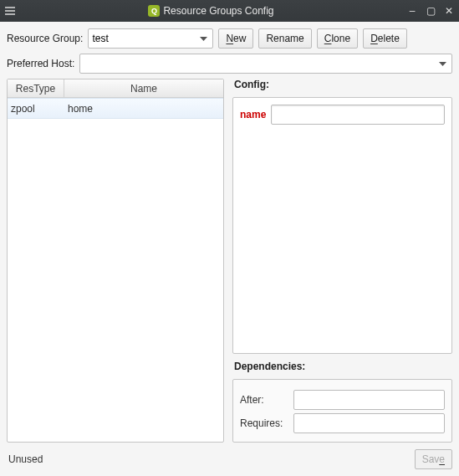  What do you see at coordinates (284, 38) in the screenshot?
I see `rename-button: Rename` at bounding box center [284, 38].